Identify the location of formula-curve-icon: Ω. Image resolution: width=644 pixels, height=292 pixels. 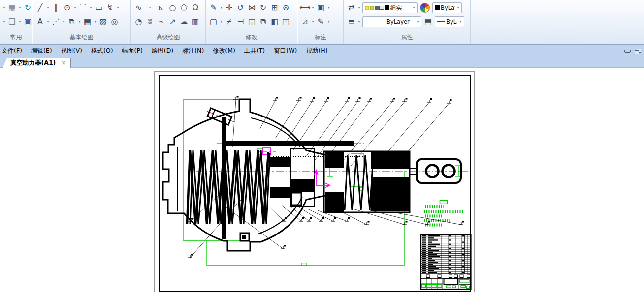
(195, 8).